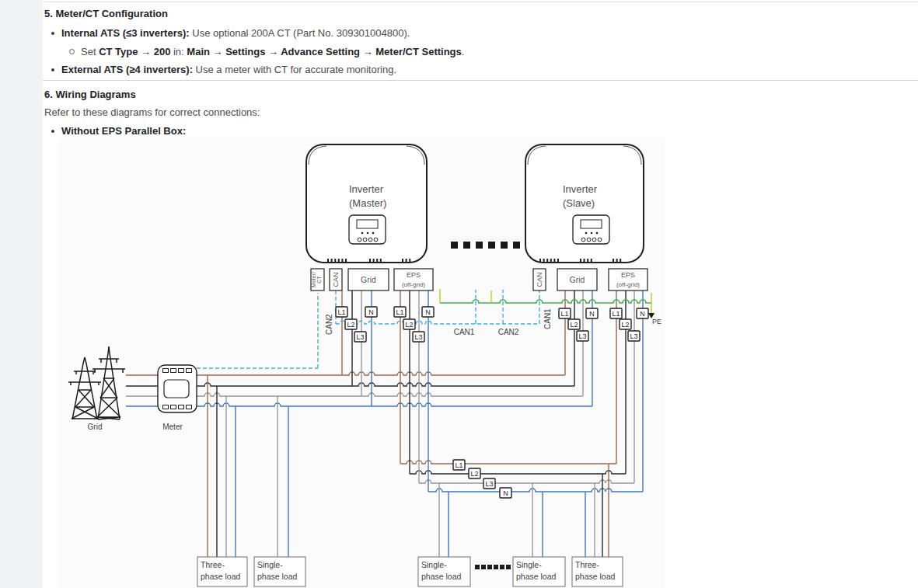 The image size is (918, 588). What do you see at coordinates (319, 280) in the screenshot?
I see `port-meter-ct-label2: CT` at bounding box center [319, 280].